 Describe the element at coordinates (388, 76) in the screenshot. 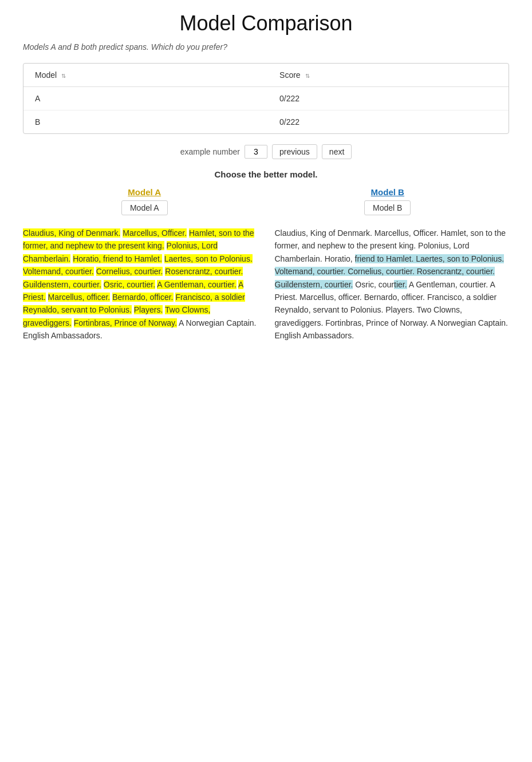

I see `score-col-header: Score ⇅` at that location.